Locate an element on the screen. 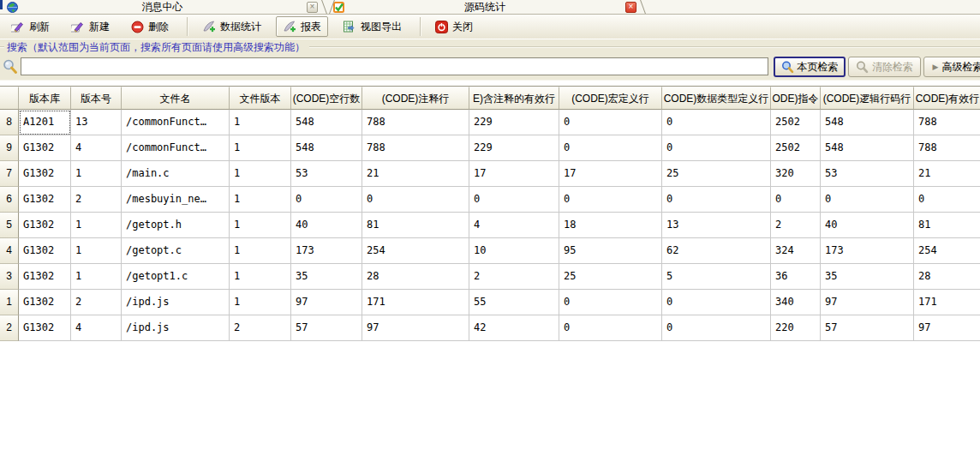 The width and height of the screenshot is (980, 474). refresh-button: 刷新 is located at coordinates (31, 27).